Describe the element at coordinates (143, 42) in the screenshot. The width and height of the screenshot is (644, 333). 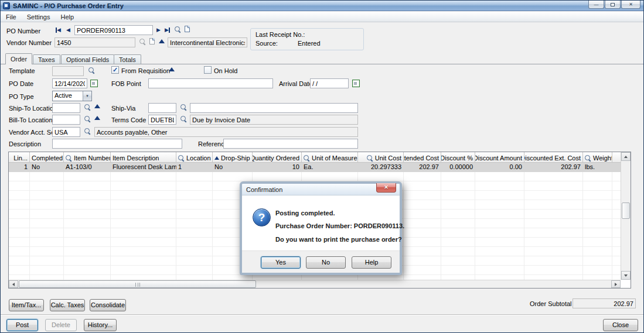
I see `vendor-search-icon` at that location.